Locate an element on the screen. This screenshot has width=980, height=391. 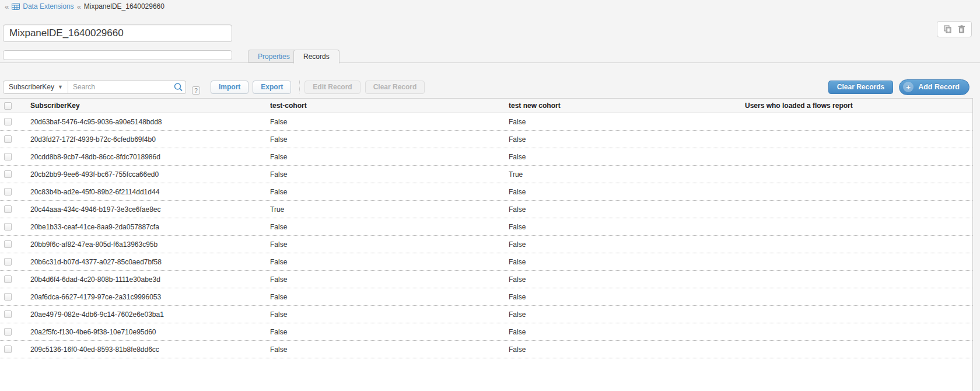
clear-record-button: Clear Record is located at coordinates (396, 88).